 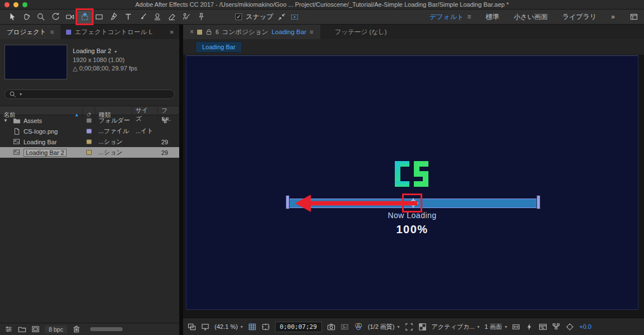 I want to click on table-row-loading-bar-2: Loading Bar 2 ...ション 29, so click(x=90, y=152).